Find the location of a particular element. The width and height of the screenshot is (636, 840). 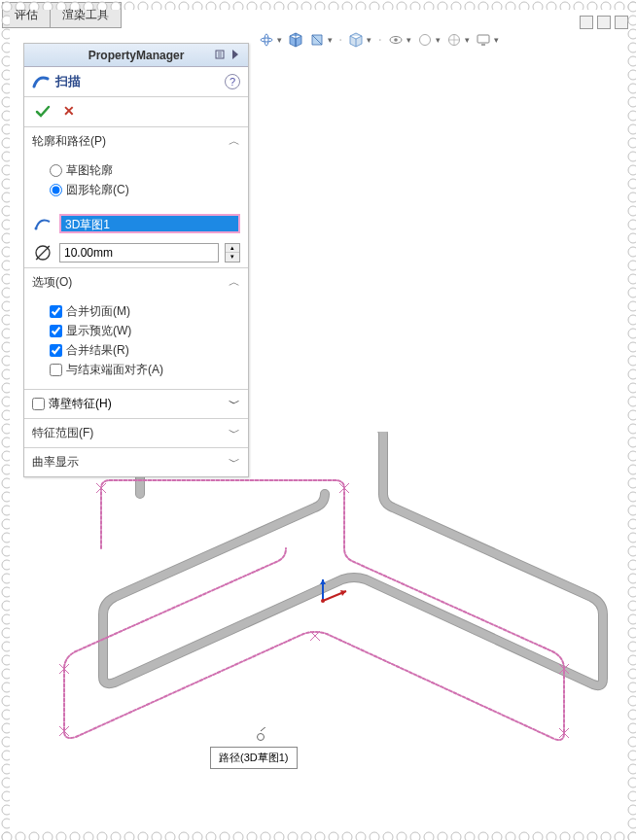

callout-label: 路径(3D草图1) is located at coordinates (254, 758).